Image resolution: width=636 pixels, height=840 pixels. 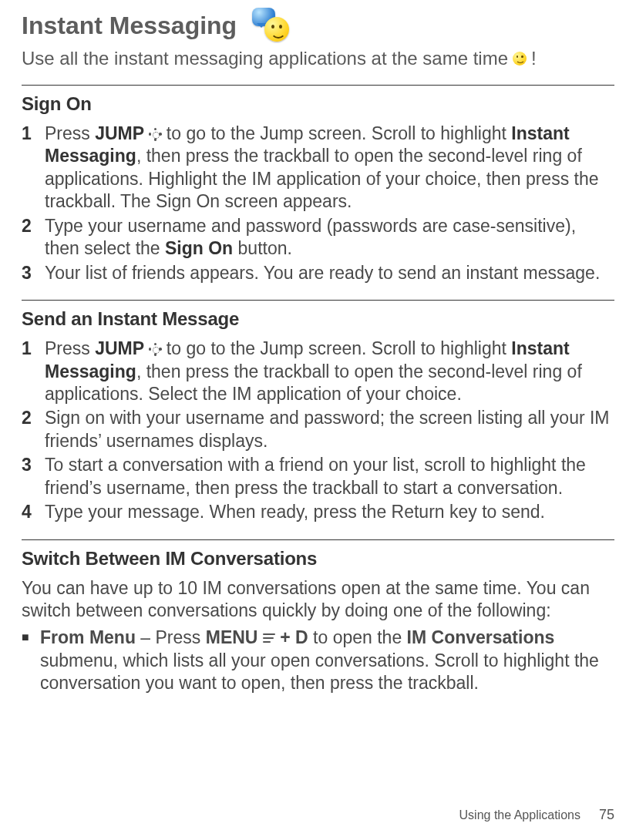 What do you see at coordinates (318, 430) in the screenshot?
I see `list-item: 2 Sign on with your username and passwor…` at bounding box center [318, 430].